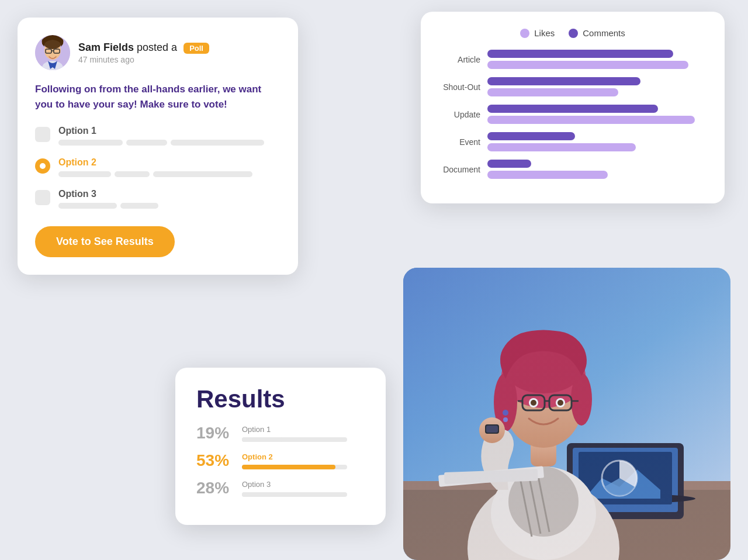 This screenshot has height=560, width=748. Describe the element at coordinates (280, 489) in the screenshot. I see `result-row-3: 28% Option 3` at that location.